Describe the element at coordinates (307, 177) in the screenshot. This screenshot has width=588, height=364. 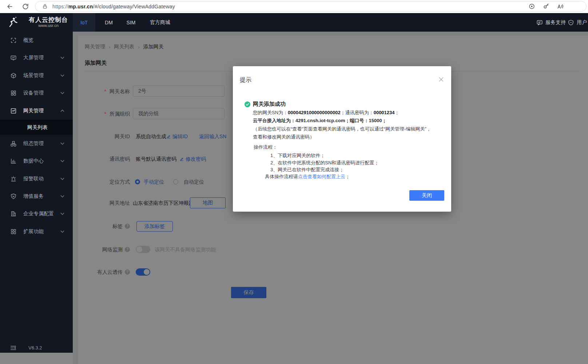
I see `more-line: 具体操作流程请点击查看如何配置上云；` at that location.